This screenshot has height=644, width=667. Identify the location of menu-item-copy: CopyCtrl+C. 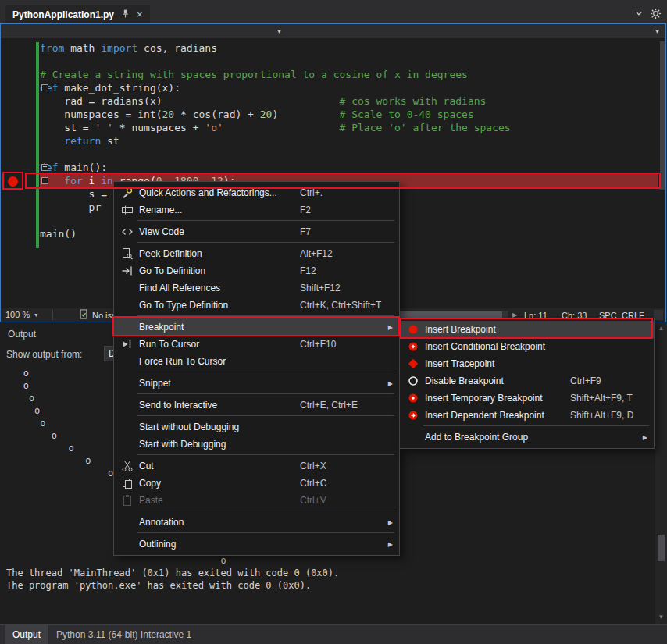
(256, 483).